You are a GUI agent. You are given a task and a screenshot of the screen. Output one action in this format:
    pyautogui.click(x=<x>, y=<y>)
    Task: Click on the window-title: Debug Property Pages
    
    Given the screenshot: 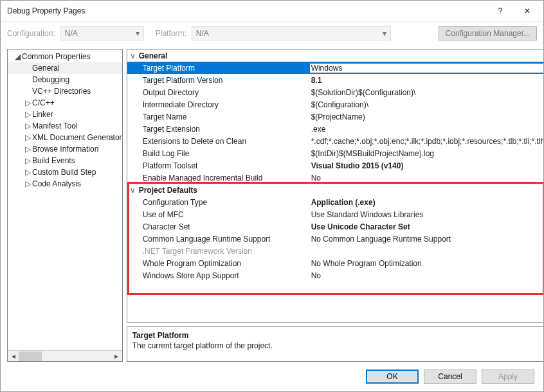 What is the action you would take?
    pyautogui.click(x=46, y=11)
    